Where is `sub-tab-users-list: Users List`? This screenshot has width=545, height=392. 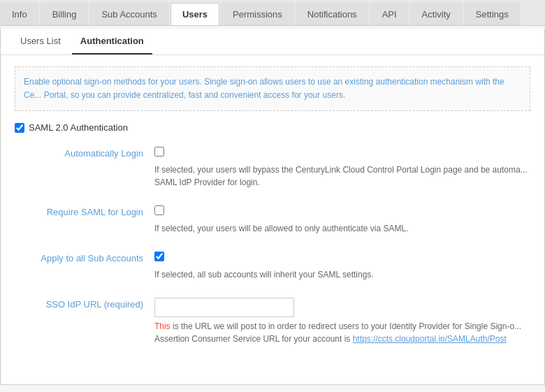 sub-tab-users-list: Users List is located at coordinates (41, 42).